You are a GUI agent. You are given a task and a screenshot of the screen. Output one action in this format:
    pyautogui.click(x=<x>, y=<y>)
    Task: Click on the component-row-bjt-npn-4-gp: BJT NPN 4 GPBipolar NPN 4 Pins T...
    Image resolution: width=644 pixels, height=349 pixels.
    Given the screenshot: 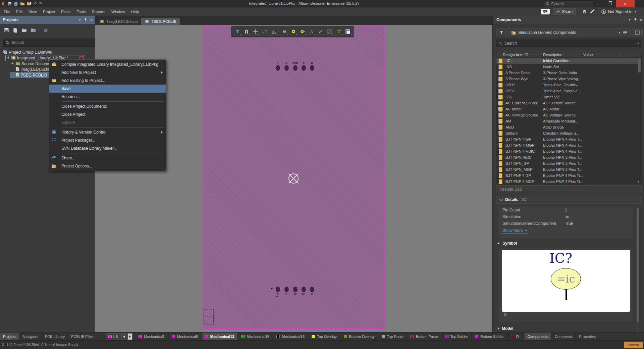 What is the action you would take?
    pyautogui.click(x=569, y=139)
    